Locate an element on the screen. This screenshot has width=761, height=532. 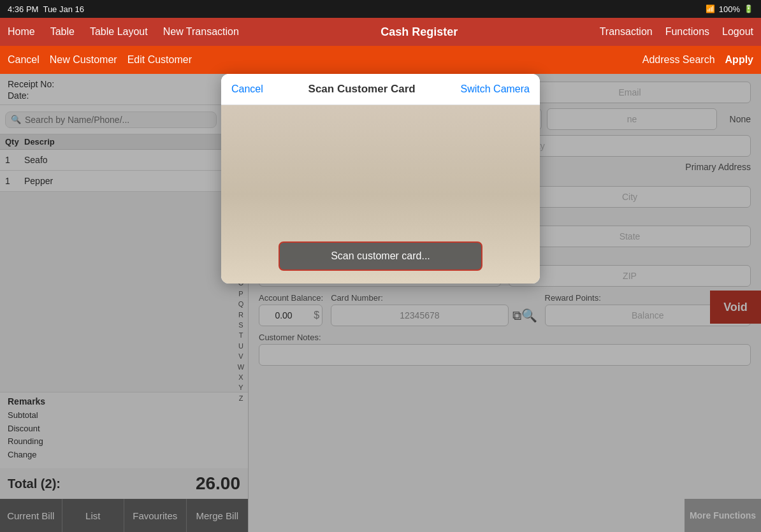
status-bar: 4:36 PM Tue Jan 16 📶 100% 🔋 is located at coordinates (380, 9).